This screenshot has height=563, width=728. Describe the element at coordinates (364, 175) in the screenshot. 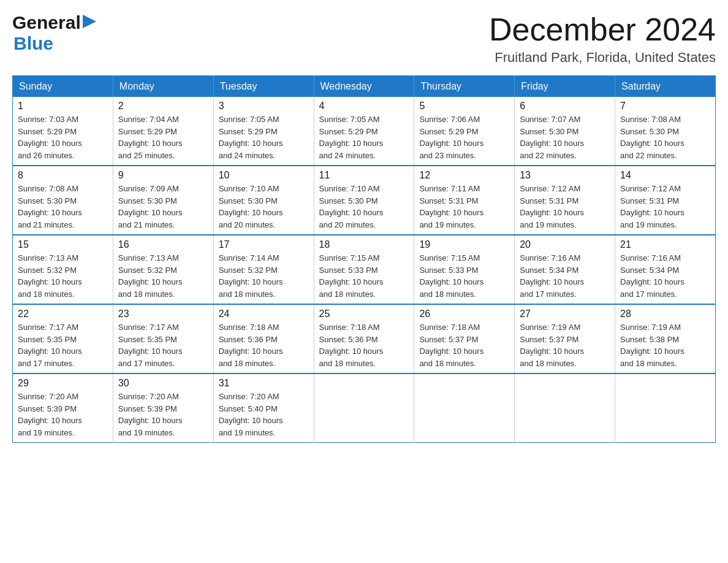

I see `day-number: 11` at that location.